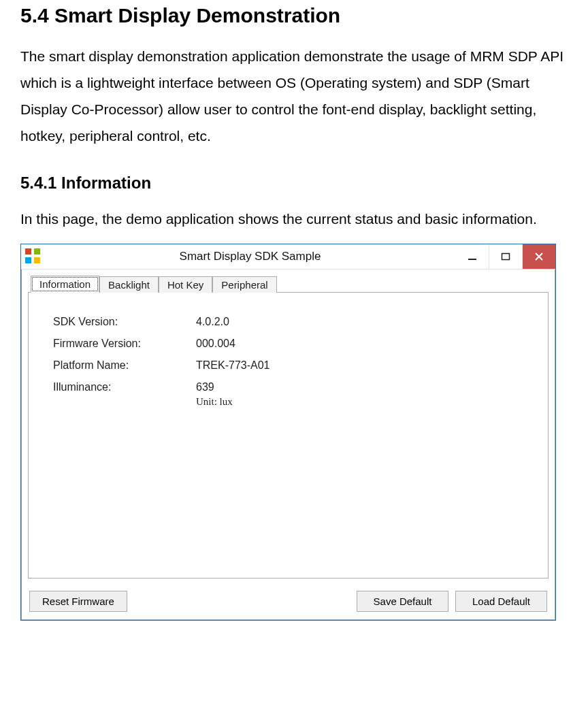 The height and width of the screenshot is (701, 588). What do you see at coordinates (363, 387) in the screenshot?
I see `info-value: 639` at bounding box center [363, 387].